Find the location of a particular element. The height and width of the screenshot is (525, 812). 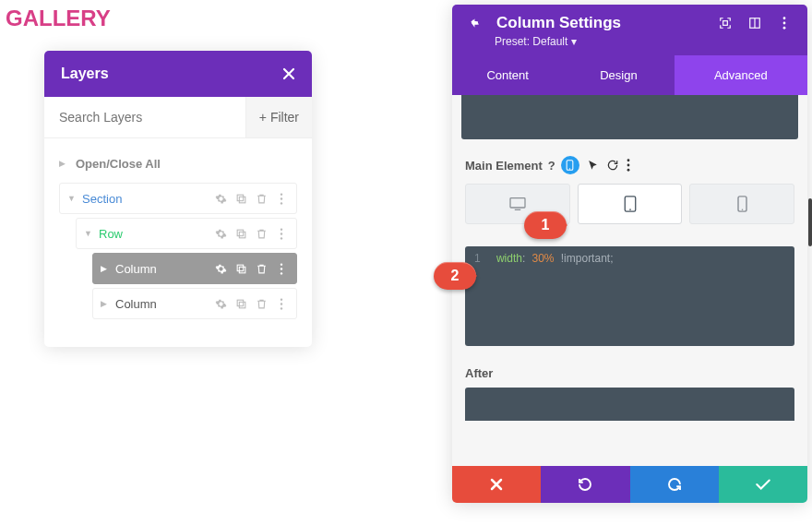

cursor-icon is located at coordinates (592, 166).